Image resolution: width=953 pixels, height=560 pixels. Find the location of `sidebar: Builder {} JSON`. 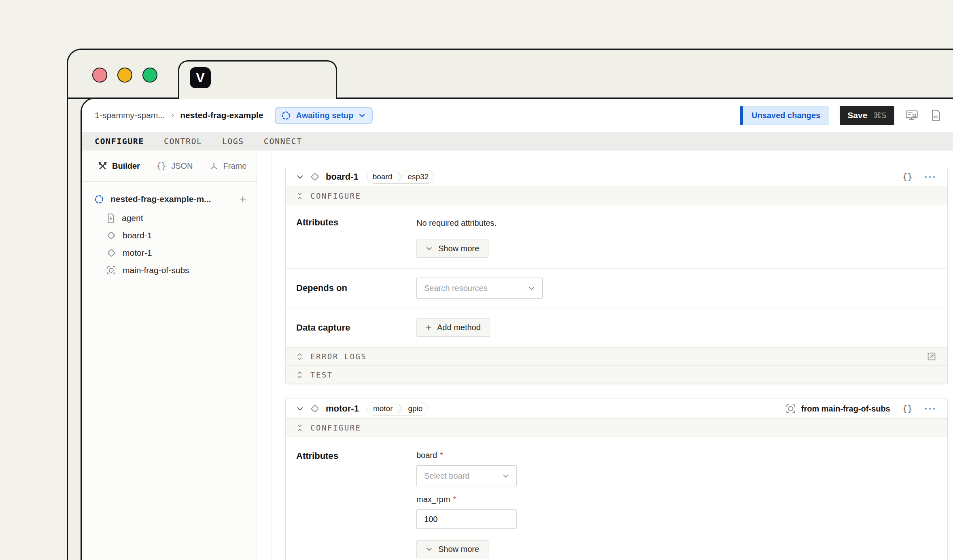

sidebar: Builder {} JSON is located at coordinates (169, 355).